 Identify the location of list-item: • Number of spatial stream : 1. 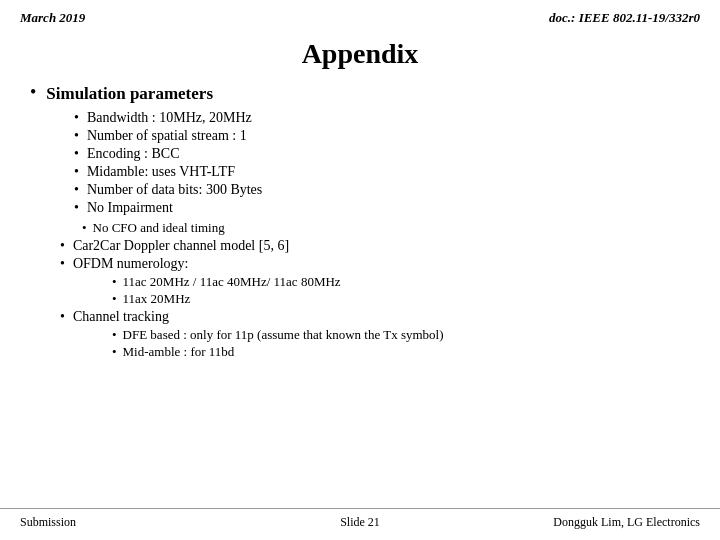
(382, 136).